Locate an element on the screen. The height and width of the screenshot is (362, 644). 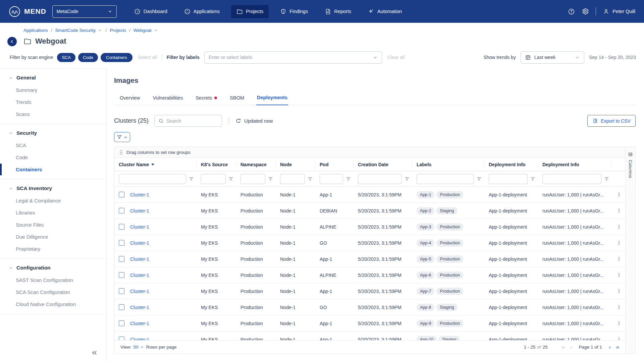
sidebar-section-header: Configuration is located at coordinates (53, 268).